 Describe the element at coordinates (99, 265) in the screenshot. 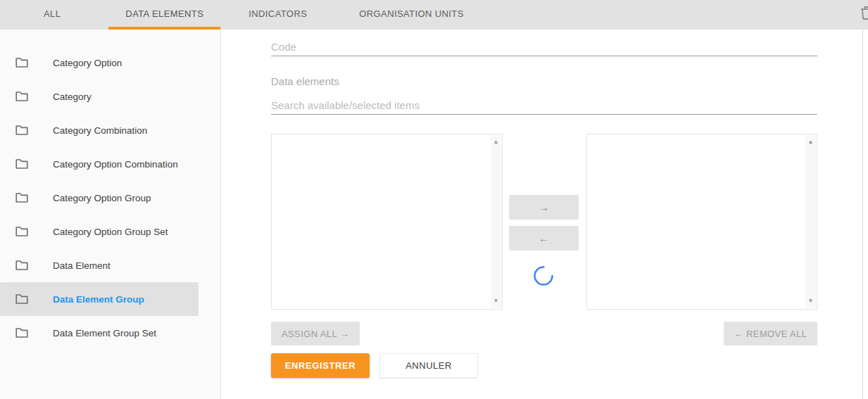

I see `sidebar-item-data-element: Data Element` at that location.